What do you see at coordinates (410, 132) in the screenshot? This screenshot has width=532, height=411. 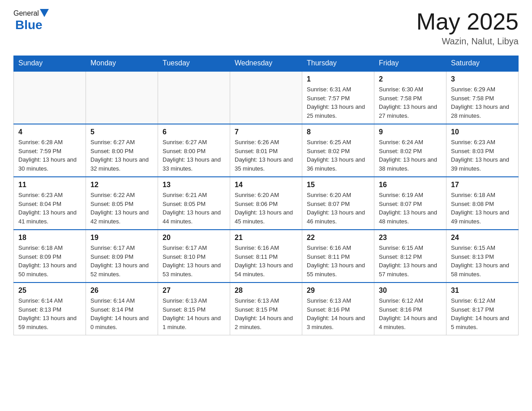 I see `day-number: 9` at bounding box center [410, 132].